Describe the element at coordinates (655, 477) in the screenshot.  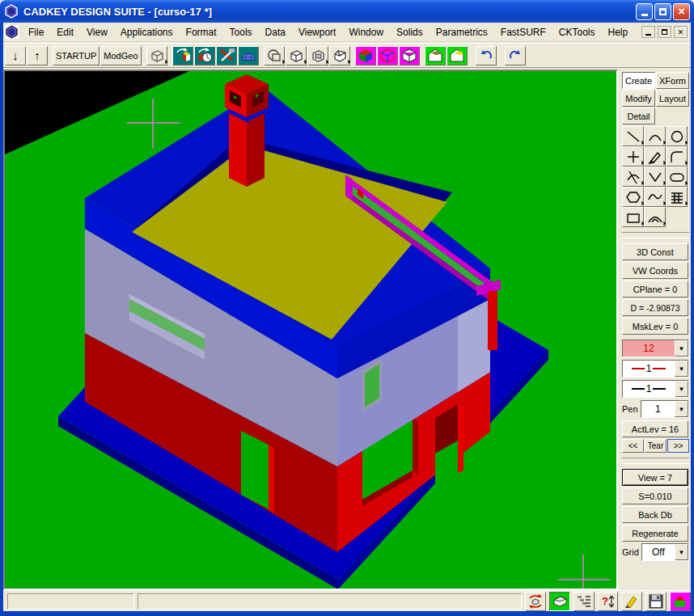
I see `view-button: View = 7` at that location.